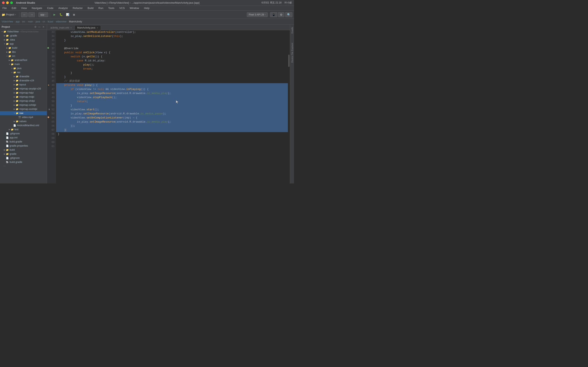  Describe the element at coordinates (12, 44) in the screenshot. I see `tree-label: app` at that location.